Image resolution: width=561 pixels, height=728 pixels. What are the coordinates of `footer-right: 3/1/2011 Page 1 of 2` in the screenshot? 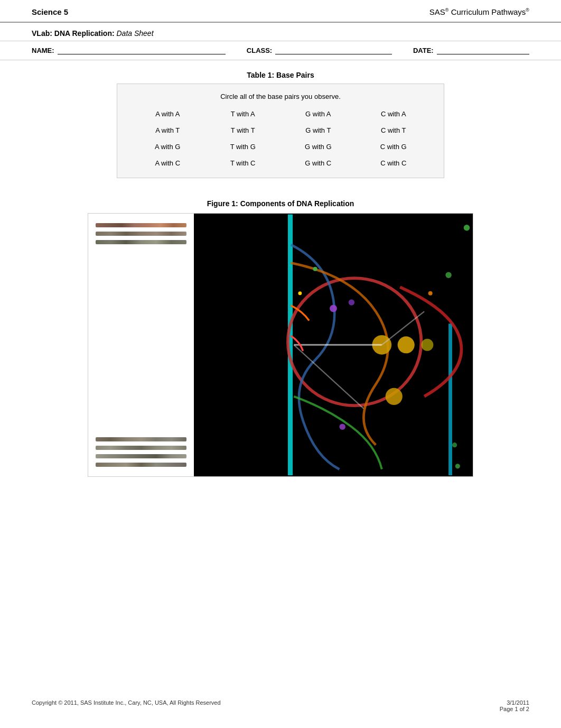 It's located at (515, 706).